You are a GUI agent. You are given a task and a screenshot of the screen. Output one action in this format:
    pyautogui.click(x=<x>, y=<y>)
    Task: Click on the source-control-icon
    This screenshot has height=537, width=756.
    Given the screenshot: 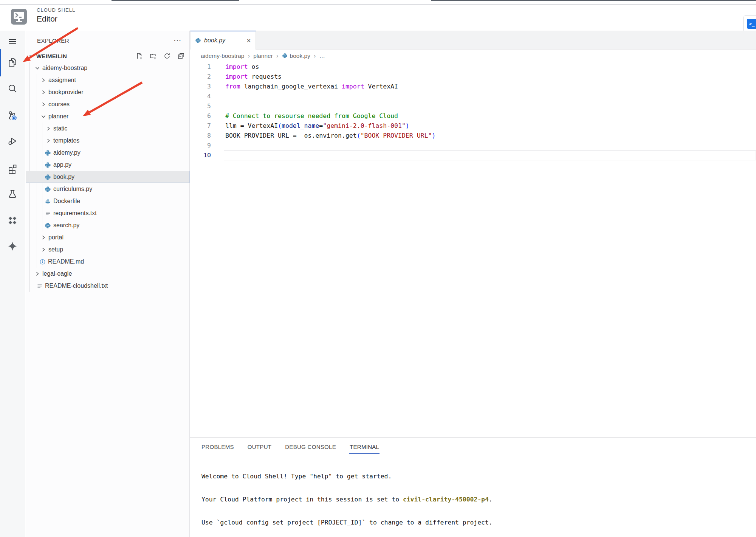 What is the action you would take?
    pyautogui.click(x=12, y=116)
    